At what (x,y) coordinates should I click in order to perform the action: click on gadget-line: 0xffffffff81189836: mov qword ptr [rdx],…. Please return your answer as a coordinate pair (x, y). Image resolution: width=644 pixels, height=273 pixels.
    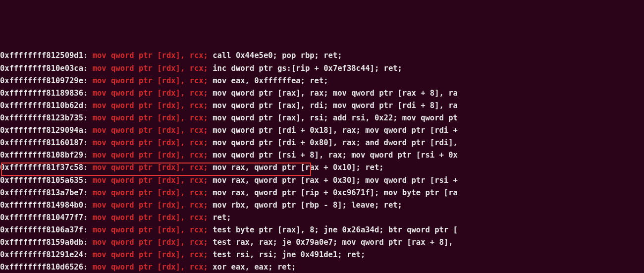
    Looking at the image, I should click on (322, 93).